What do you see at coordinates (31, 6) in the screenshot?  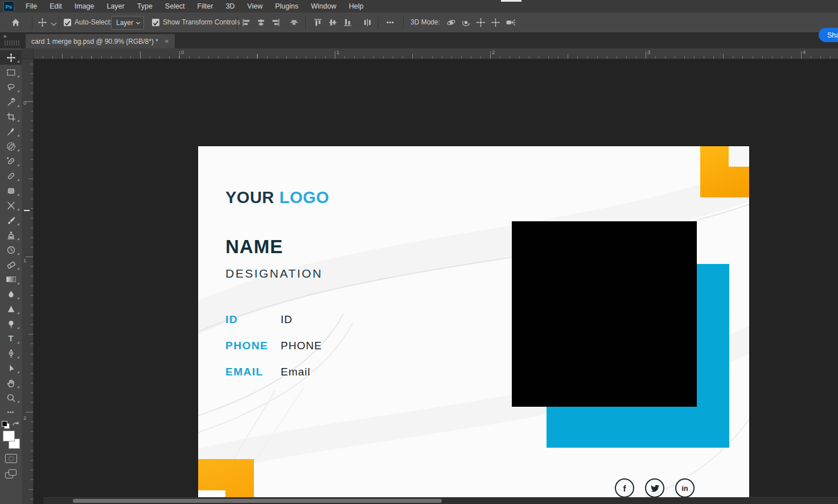 I see `menu-file: File` at bounding box center [31, 6].